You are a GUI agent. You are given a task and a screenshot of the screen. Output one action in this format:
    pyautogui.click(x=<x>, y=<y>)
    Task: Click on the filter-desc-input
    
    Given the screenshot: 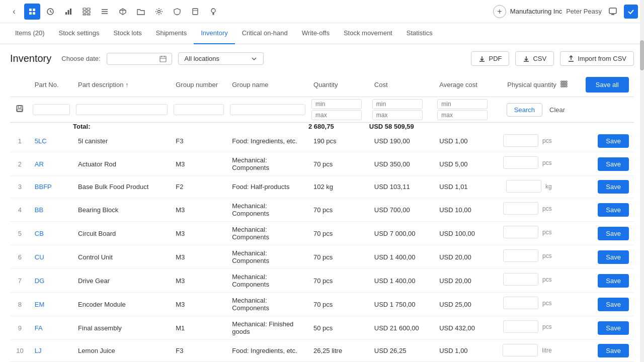 What is the action you would take?
    pyautogui.click(x=122, y=110)
    